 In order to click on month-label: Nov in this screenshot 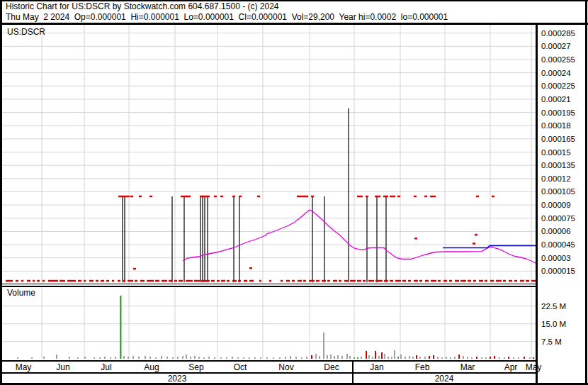, I will do `click(286, 367)`.